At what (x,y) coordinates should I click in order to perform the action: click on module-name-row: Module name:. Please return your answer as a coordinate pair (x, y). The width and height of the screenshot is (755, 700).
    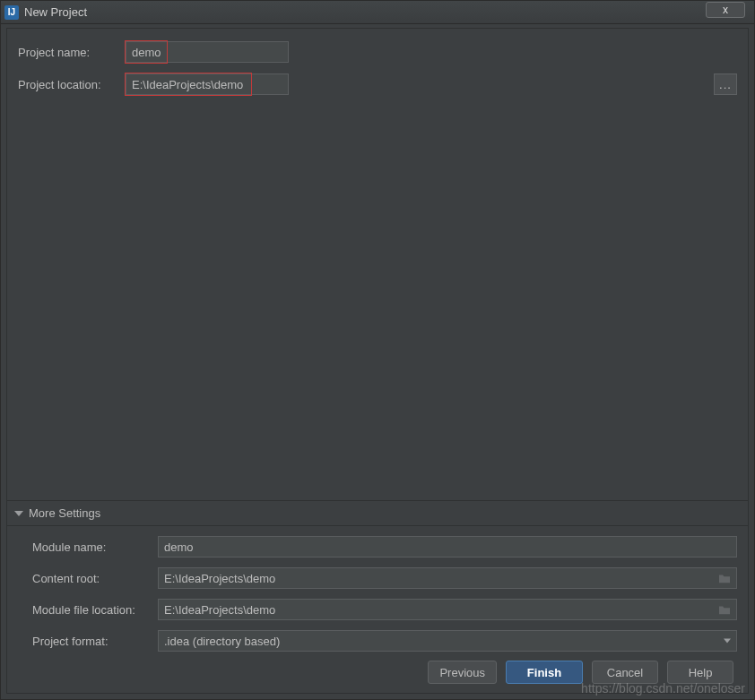
    Looking at the image, I should click on (378, 547).